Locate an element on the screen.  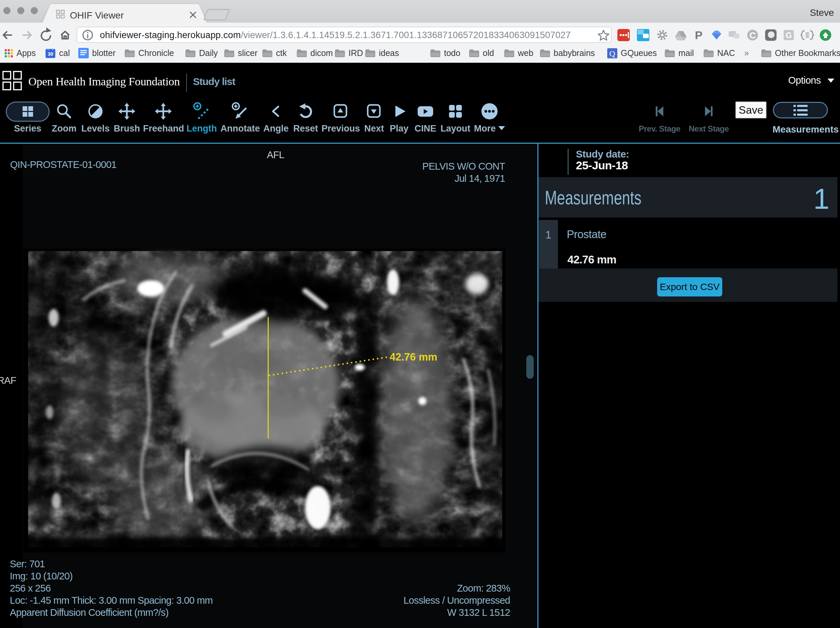
svg-text: G is located at coordinates (789, 35).